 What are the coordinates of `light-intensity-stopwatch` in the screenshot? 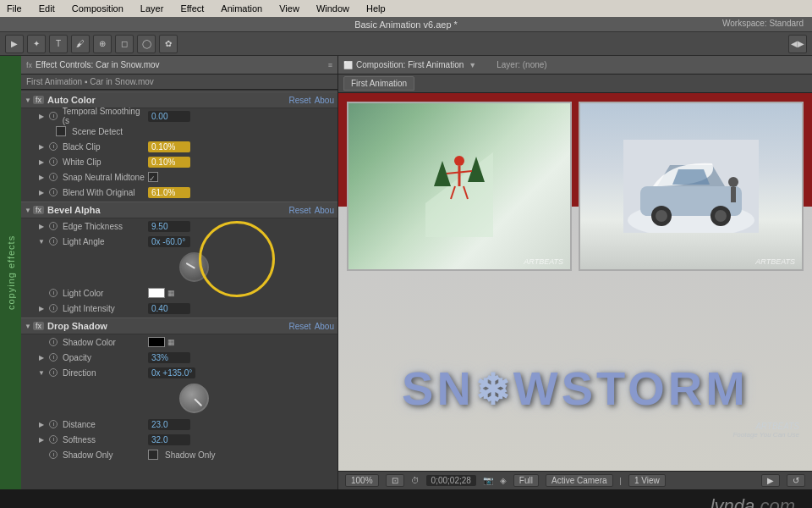 It's located at (53, 308).